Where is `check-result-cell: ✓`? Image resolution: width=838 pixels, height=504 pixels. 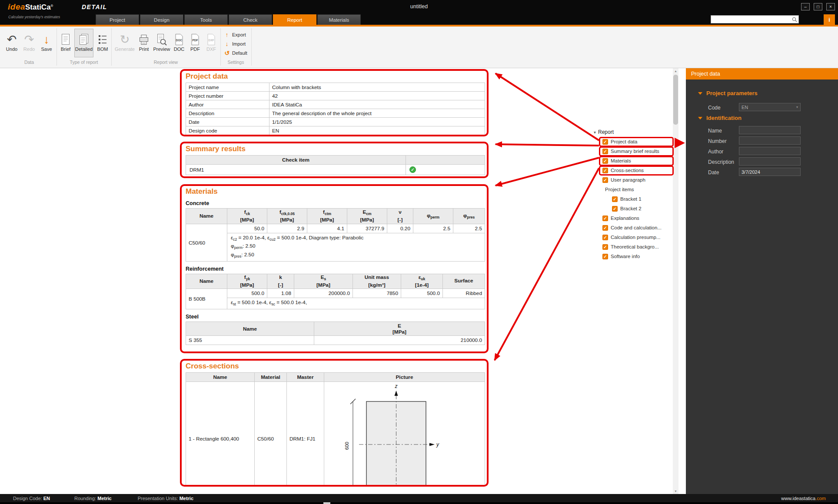
check-result-cell: ✓ is located at coordinates (446, 170).